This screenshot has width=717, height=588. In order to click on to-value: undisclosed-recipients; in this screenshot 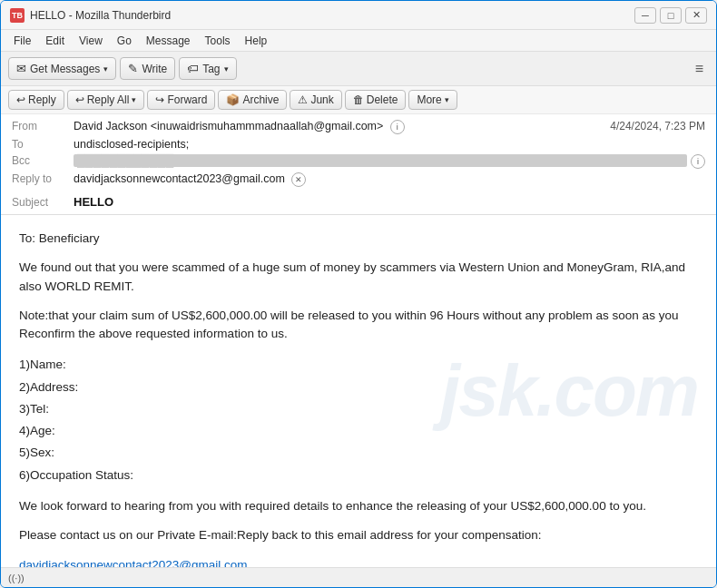, I will do `click(389, 144)`.